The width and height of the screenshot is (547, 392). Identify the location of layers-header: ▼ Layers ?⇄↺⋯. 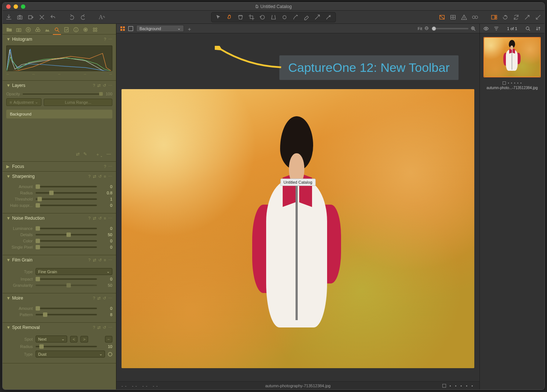
(59, 85).